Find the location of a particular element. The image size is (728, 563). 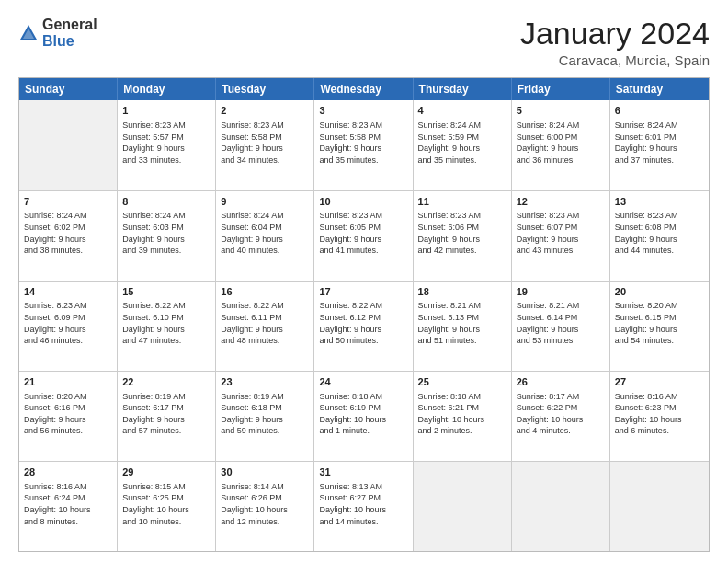

calendar-cell: 25Sunrise: 8:18 AMSunset: 6:21 PMDayligh… is located at coordinates (463, 416).